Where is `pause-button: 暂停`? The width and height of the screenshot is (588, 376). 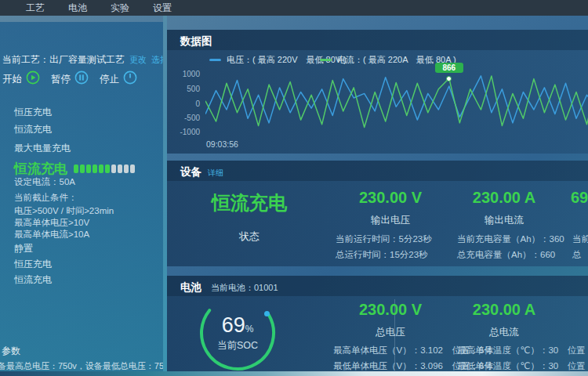
pause-button: 暂停 is located at coordinates (70, 79).